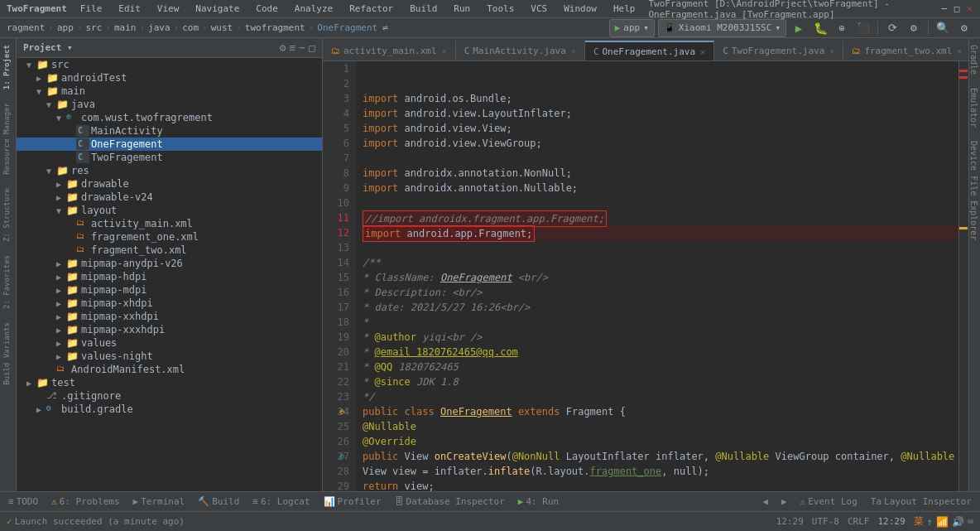 This screenshot has width=980, height=531. I want to click on tree-item-values-night: ▶ 📁 values-night, so click(169, 356).